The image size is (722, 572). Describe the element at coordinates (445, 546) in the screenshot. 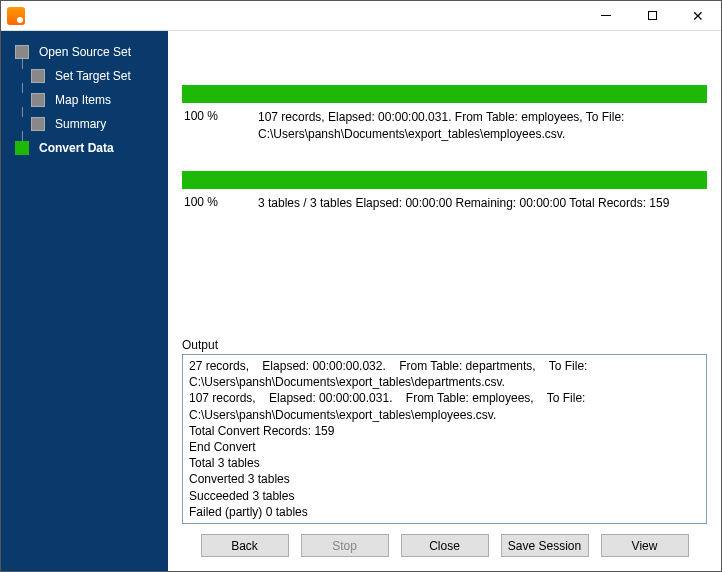

I see `close-button: Close` at that location.